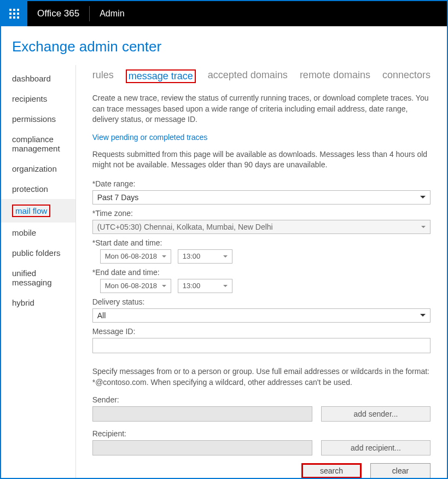 The width and height of the screenshot is (448, 479). I want to click on sidebar-item-label: organization, so click(34, 168).